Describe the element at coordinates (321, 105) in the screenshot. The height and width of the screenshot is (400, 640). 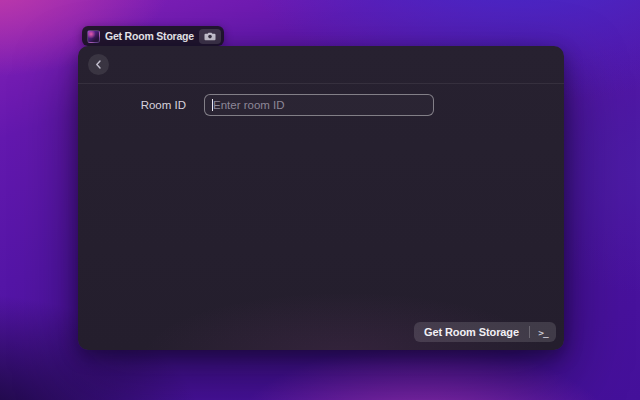
I see `room-id-form-row: Room ID` at that location.